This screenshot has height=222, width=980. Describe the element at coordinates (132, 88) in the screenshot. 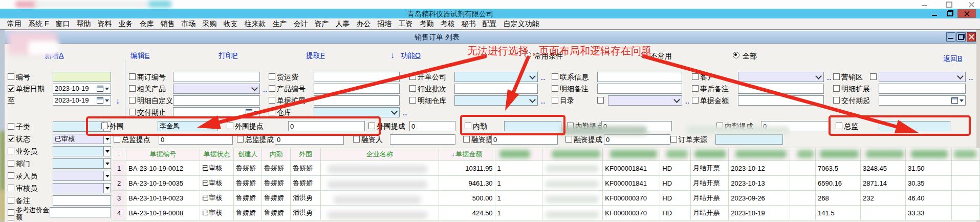

I see `xiangguan-chanpin-checkbox` at that location.